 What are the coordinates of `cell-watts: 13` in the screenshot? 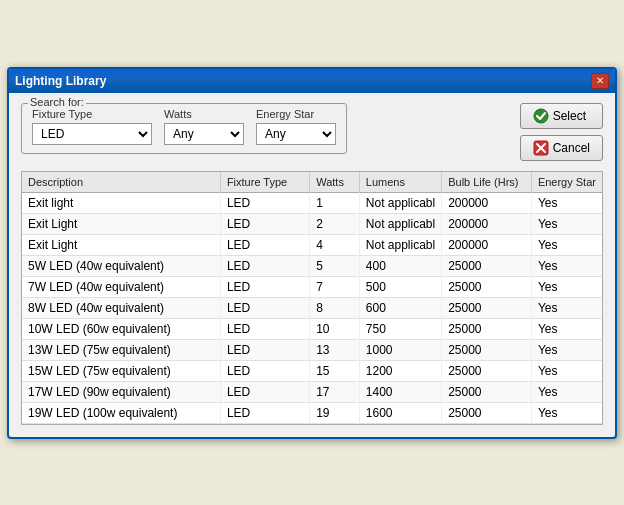 It's located at (335, 350).